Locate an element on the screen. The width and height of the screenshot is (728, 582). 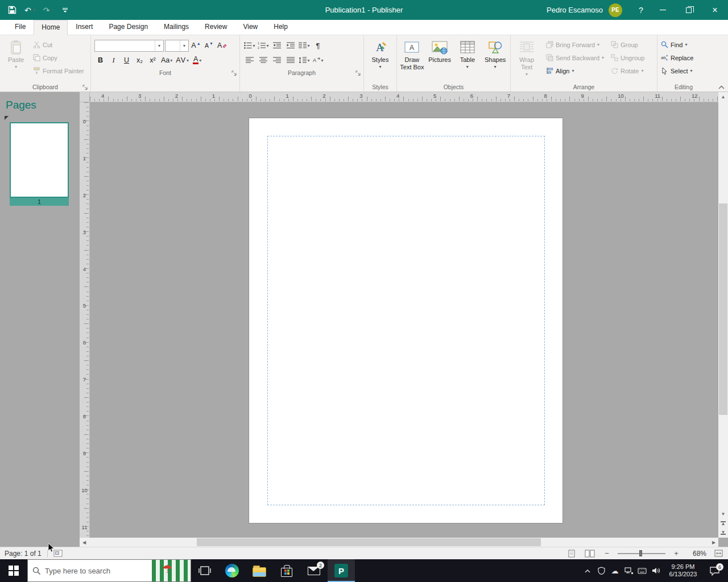
styles-dropdown-icon: ▾ is located at coordinates (380, 67).